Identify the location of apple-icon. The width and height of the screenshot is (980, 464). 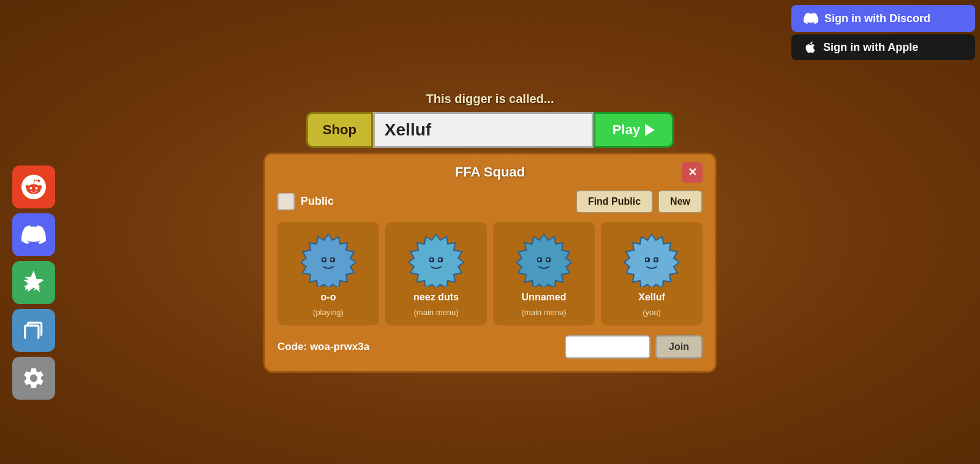
(810, 47).